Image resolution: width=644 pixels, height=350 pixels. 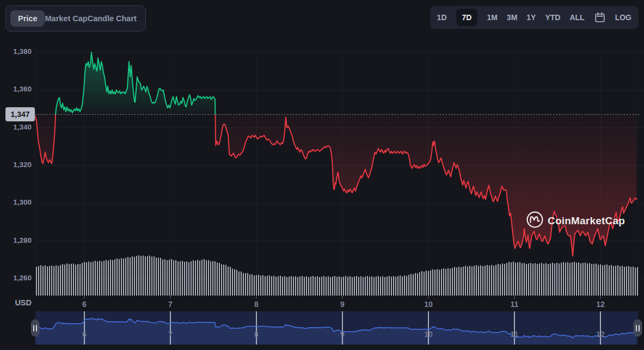 I want to click on navigator-tick-label: 7, so click(x=170, y=334).